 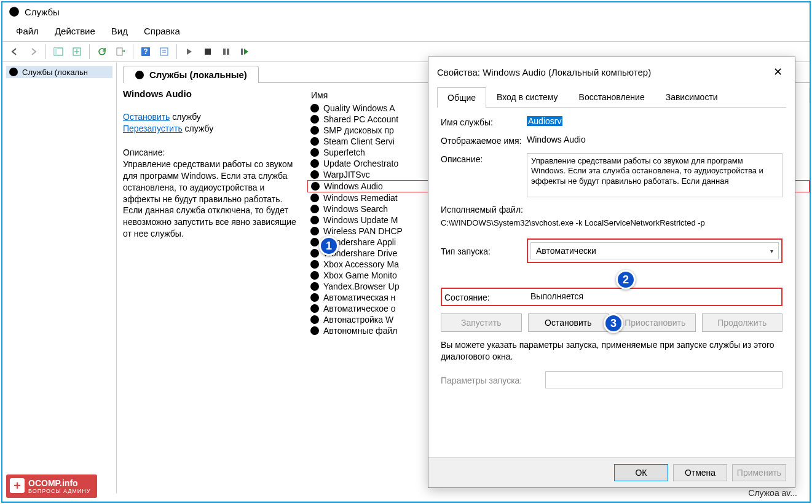 What do you see at coordinates (208, 52) in the screenshot?
I see `stop-button` at bounding box center [208, 52].